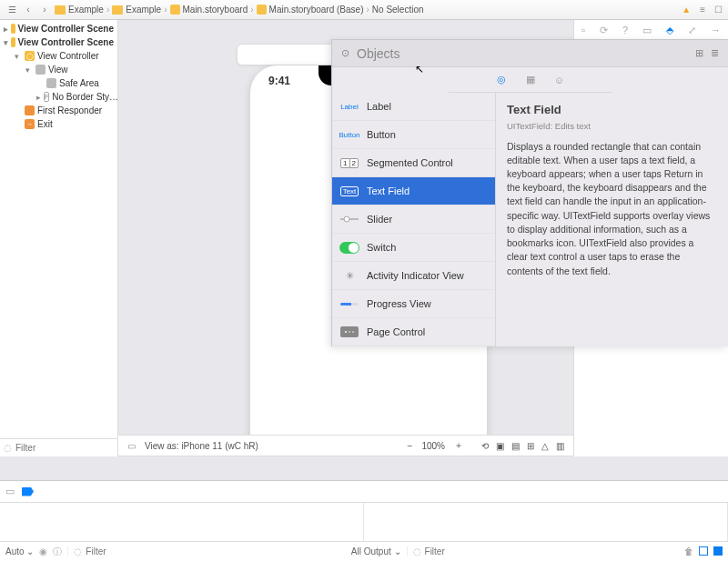 This screenshot has width=728, height=561. Describe the element at coordinates (670, 31) in the screenshot. I see `attributes-inspector-icon: ⬘` at that location.